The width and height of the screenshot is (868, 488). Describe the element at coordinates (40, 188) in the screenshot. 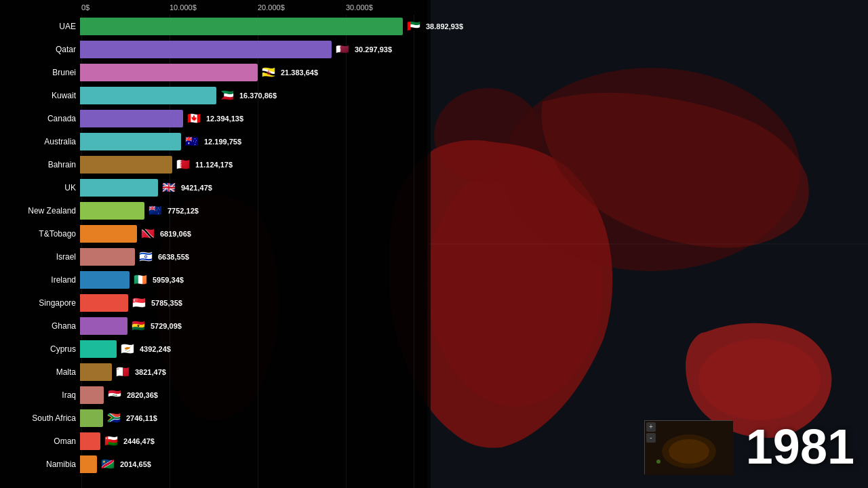

I see `country-label: UK` at that location.